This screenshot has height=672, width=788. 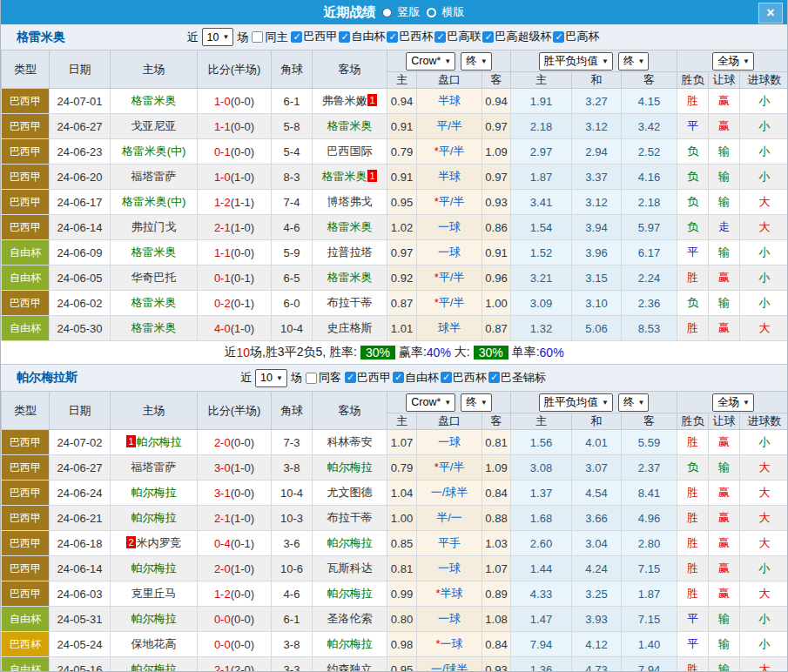 What do you see at coordinates (454, 12) in the screenshot?
I see `horizontal-layout-label: 横版` at bounding box center [454, 12].